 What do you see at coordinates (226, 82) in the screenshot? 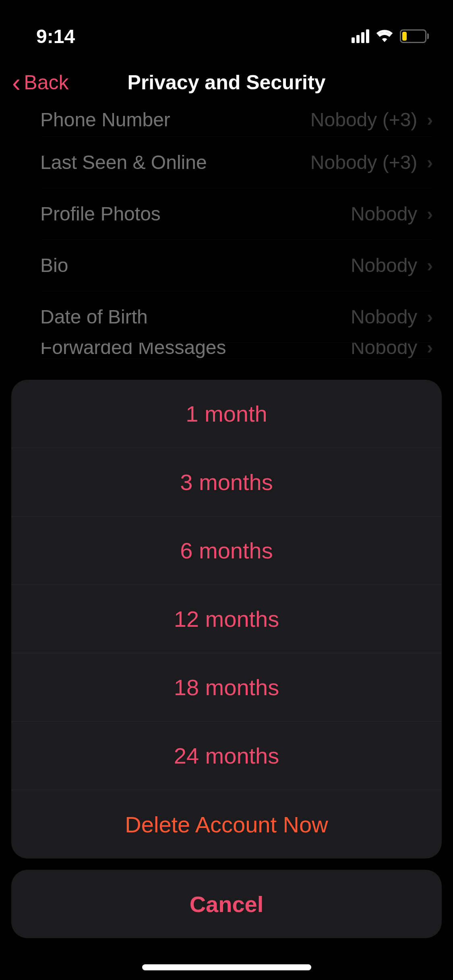
I see `navigation-bar: ‹ Back Privacy and Security` at bounding box center [226, 82].